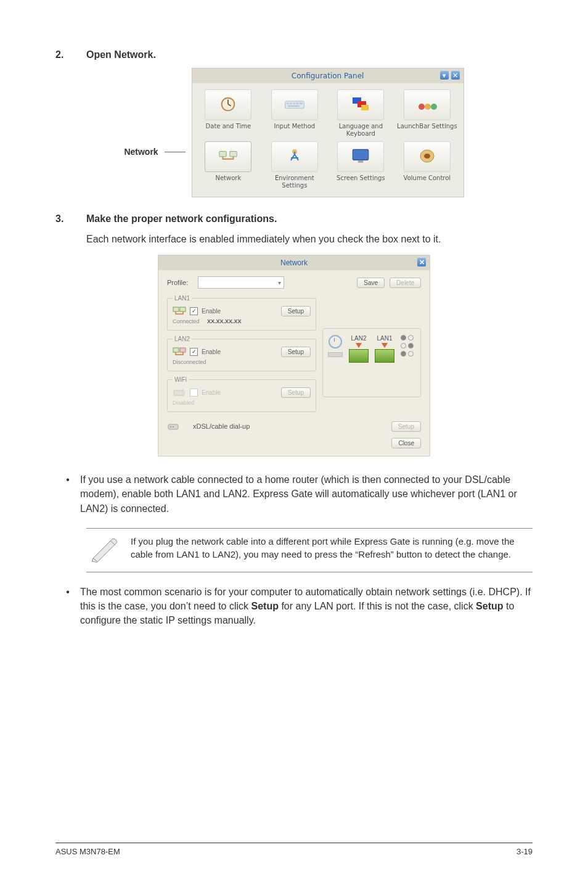  What do you see at coordinates (427, 157) in the screenshot?
I see `speaker-icon` at bounding box center [427, 157].